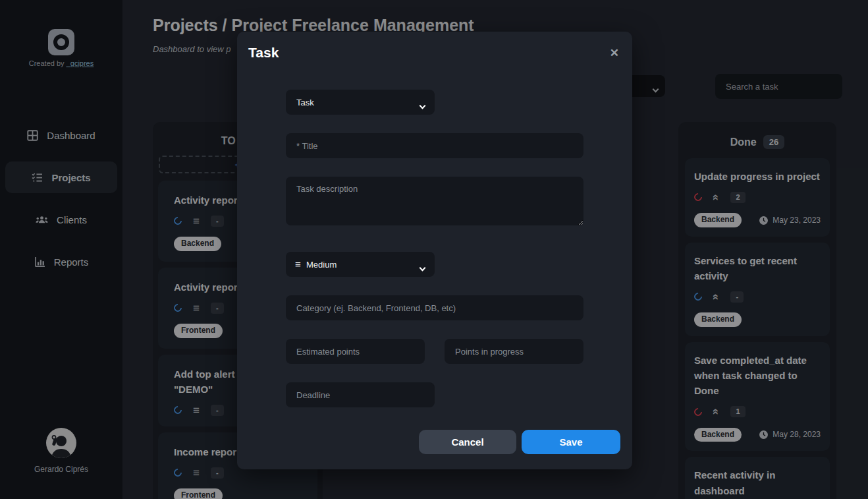 The image size is (868, 499). I want to click on task-type-select-wrap: Task, so click(360, 102).